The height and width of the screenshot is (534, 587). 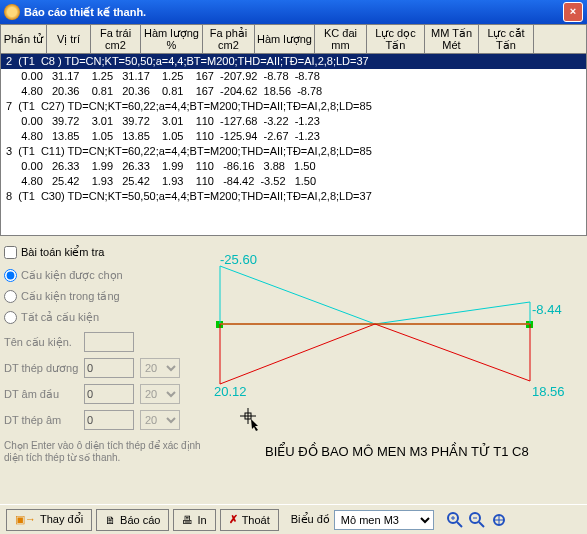 What do you see at coordinates (104, 276) in the screenshot?
I see `radio-option: Cấu kiện được chọn` at bounding box center [104, 276].